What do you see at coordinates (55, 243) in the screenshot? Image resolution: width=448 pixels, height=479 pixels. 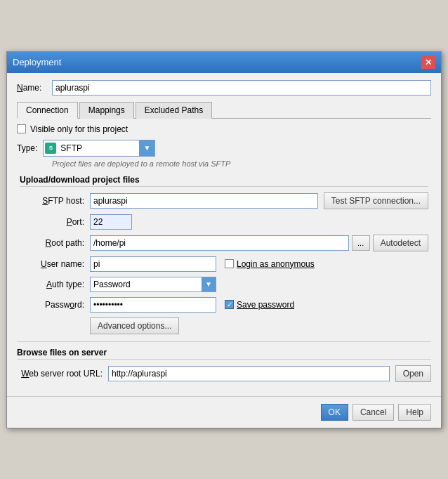 I see `root-path-label: Root path:` at bounding box center [55, 243].